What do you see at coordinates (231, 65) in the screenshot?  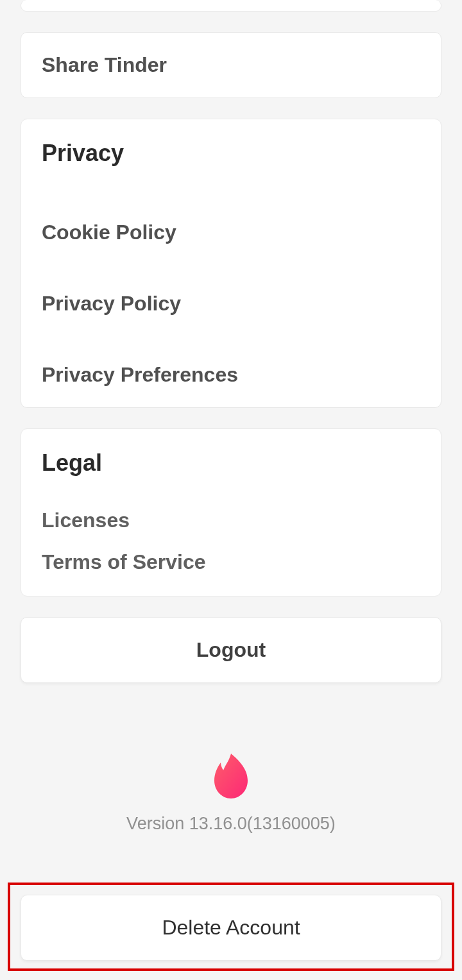 I see `share-tinder-row: Share Tinder` at bounding box center [231, 65].